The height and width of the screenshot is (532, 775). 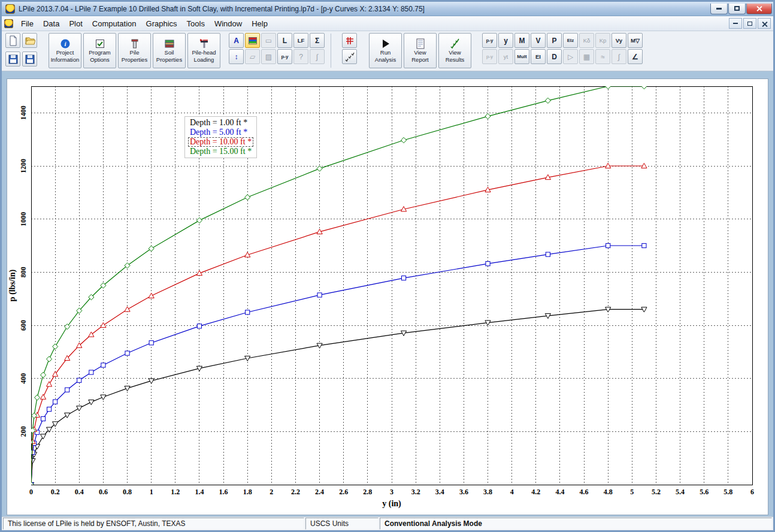 What do you see at coordinates (220, 137) in the screenshot?
I see `chart-legend: Depth = 1.00 ft *Depth = 5.00 ft *Depth …` at bounding box center [220, 137].